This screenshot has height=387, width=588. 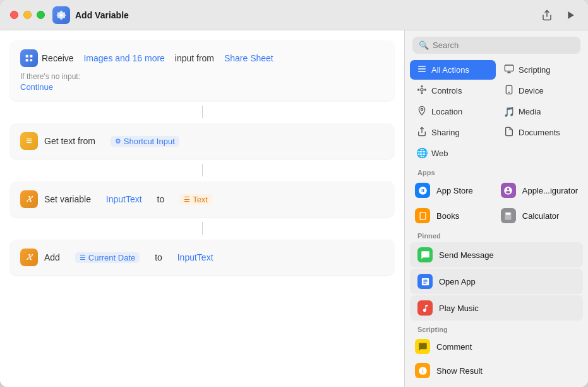 I want to click on nav-scripting: Scripting, so click(x=540, y=70).